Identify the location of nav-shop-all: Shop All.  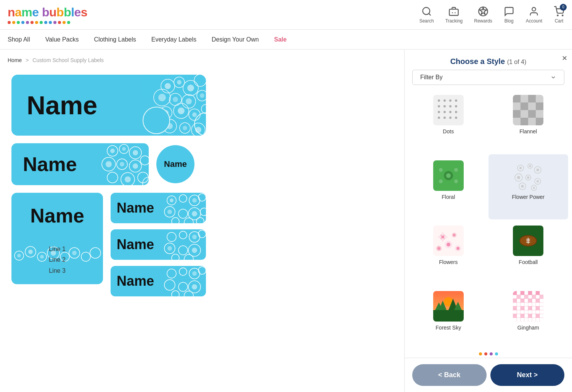
(19, 40).